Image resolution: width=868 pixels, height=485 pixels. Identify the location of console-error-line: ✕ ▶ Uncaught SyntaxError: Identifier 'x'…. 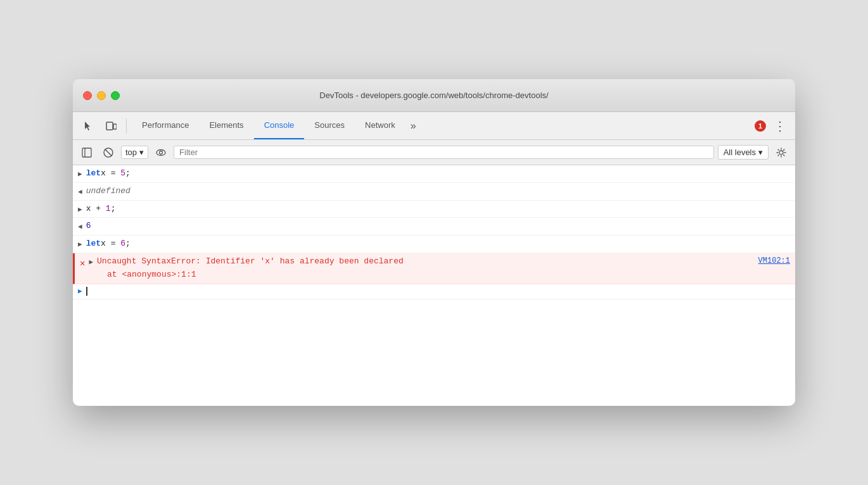
(434, 268).